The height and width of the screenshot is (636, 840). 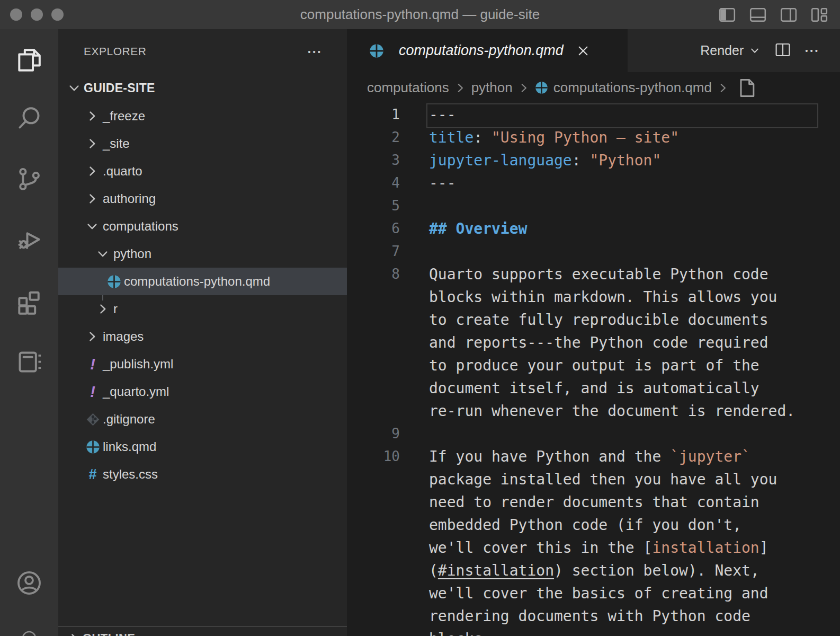 I want to click on explorer-icon, so click(x=29, y=60).